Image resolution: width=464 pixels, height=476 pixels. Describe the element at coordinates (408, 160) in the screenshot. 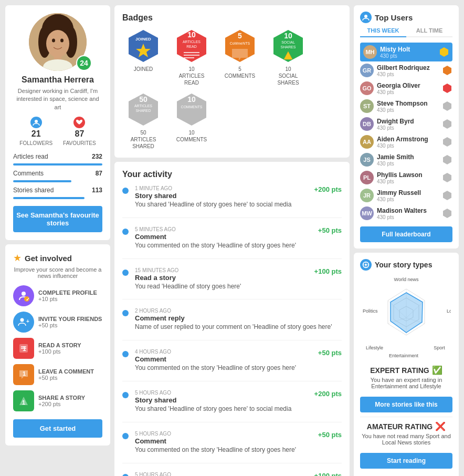

I see `user-info: Jamie Smith 430 pts` at that location.